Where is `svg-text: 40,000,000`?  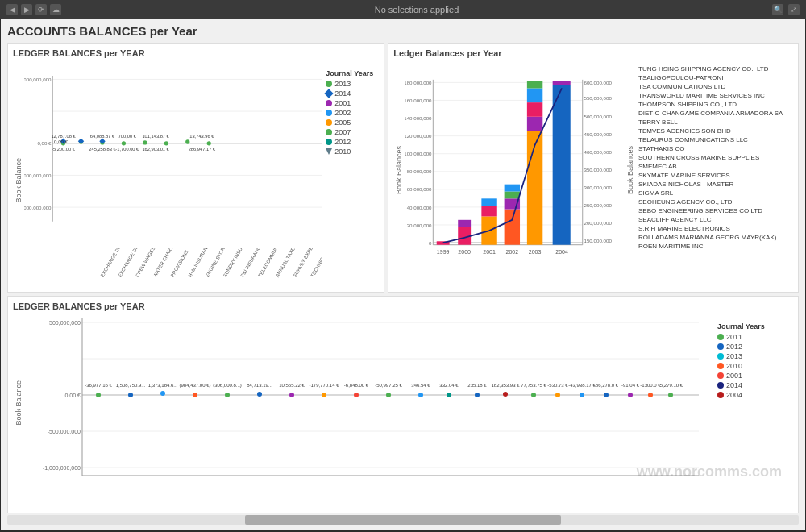 svg-text: 40,000,000 is located at coordinates (419, 208).